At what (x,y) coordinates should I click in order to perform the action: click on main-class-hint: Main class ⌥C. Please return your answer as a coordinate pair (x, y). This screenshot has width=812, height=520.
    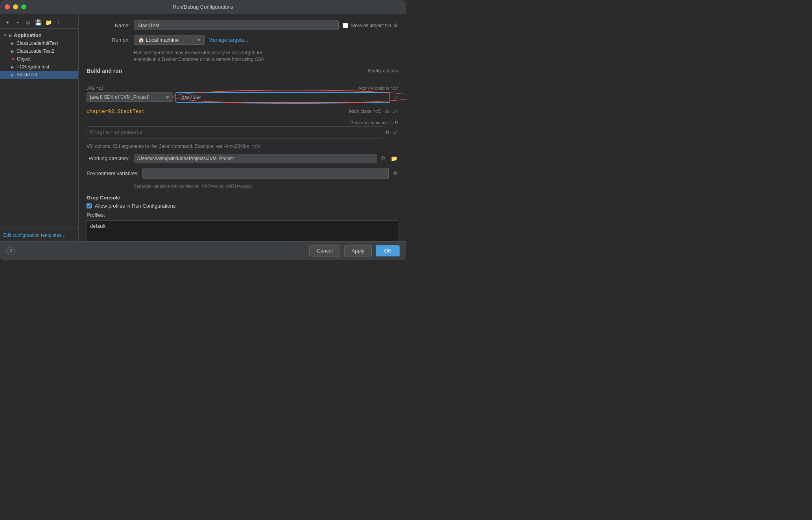
    Looking at the image, I should click on (365, 111).